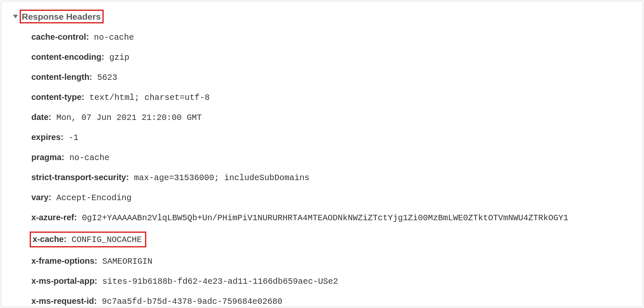 Image resolution: width=644 pixels, height=308 pixels. Describe the element at coordinates (62, 17) in the screenshot. I see `section-title: Response Headers` at that location.